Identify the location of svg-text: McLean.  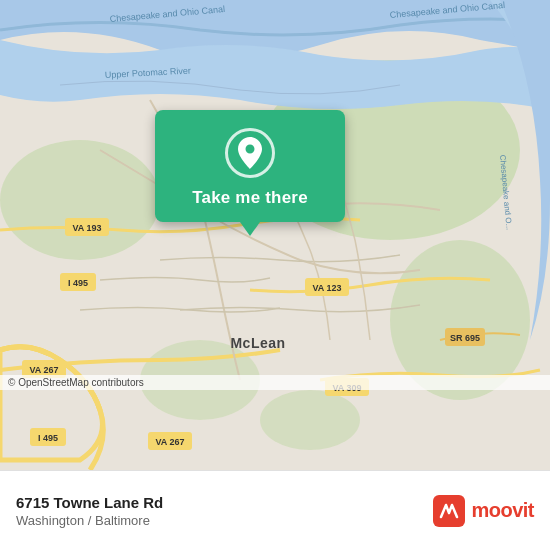
(258, 343).